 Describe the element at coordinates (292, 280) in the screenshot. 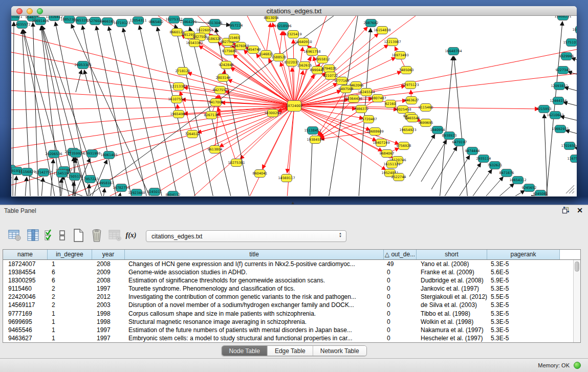

I see `table-row: 1830029562008Estimation of significance …` at that location.